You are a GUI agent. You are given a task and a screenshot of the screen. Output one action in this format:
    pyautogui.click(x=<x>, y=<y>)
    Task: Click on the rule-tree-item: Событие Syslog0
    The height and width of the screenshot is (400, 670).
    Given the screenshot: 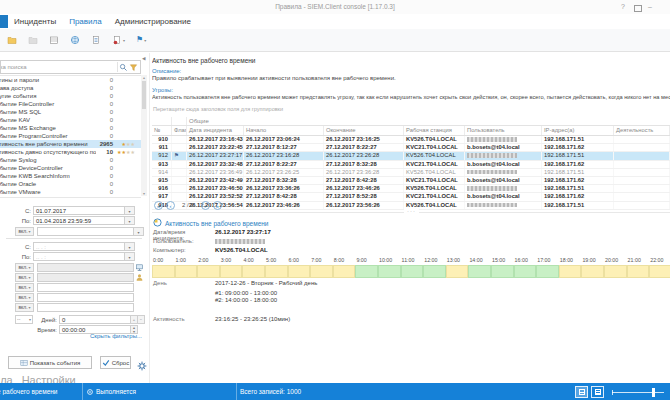 What is the action you would take?
    pyautogui.click(x=70, y=160)
    